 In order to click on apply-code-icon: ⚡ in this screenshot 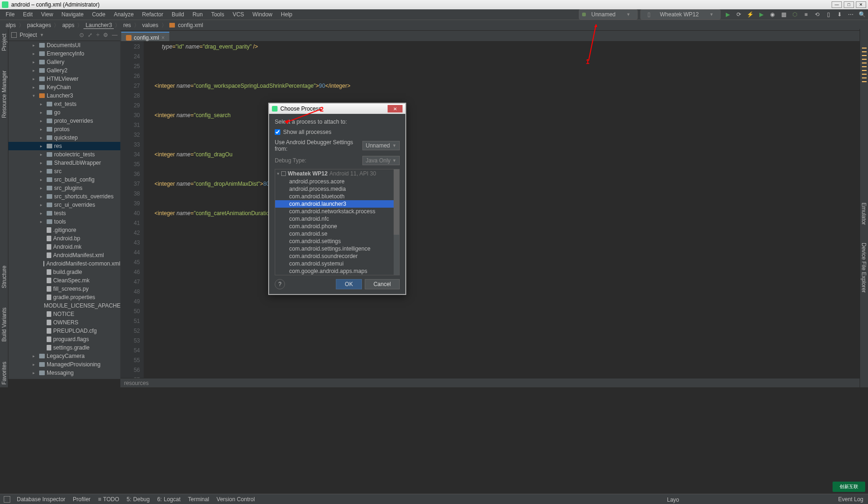, I will do `click(750, 14)`.